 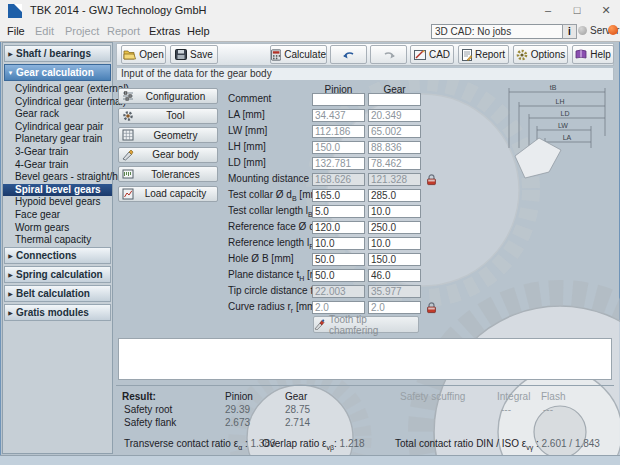 What do you see at coordinates (432, 54) in the screenshot?
I see `cad-button: CAD` at bounding box center [432, 54].